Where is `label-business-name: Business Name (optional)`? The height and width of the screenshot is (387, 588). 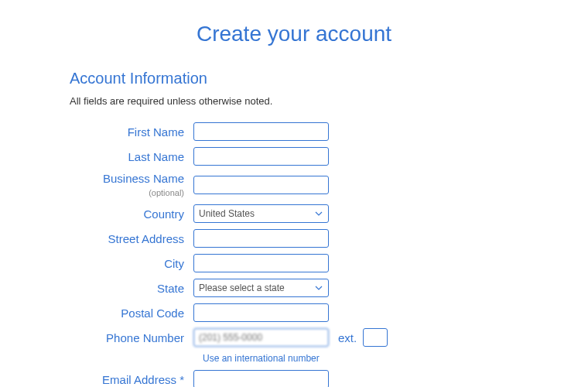 label-business-name: Business Name (optional) is located at coordinates (132, 185).